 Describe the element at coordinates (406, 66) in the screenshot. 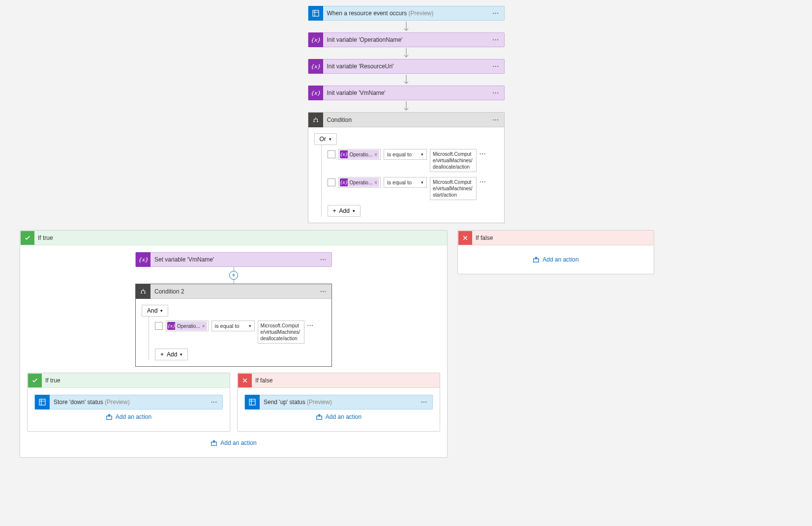

I see `init-var-resourceuri-card: {x} Init variable 'ResourceUri' ···` at that location.